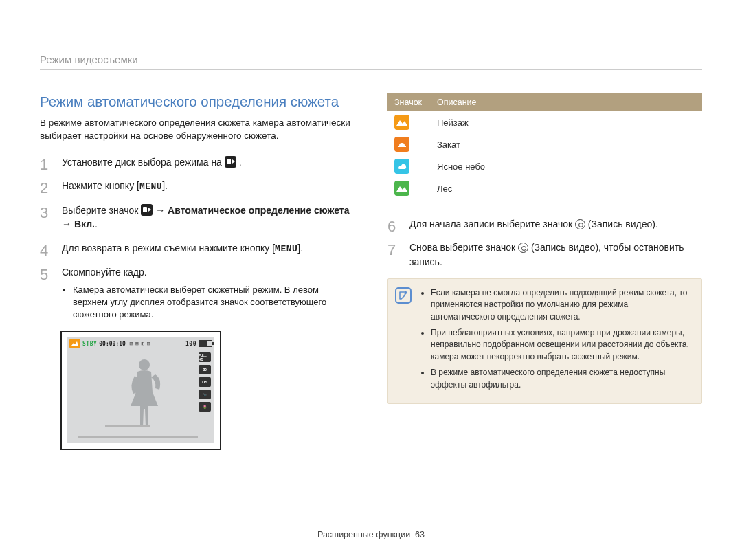 Image resolution: width=742 pixels, height=560 pixels. I want to click on intro-text: В режиме автоматического определения сюж…, so click(197, 130).